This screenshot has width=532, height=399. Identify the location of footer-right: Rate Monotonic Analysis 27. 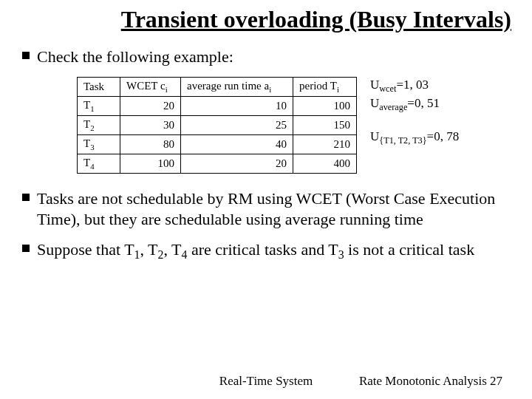
(431, 381).